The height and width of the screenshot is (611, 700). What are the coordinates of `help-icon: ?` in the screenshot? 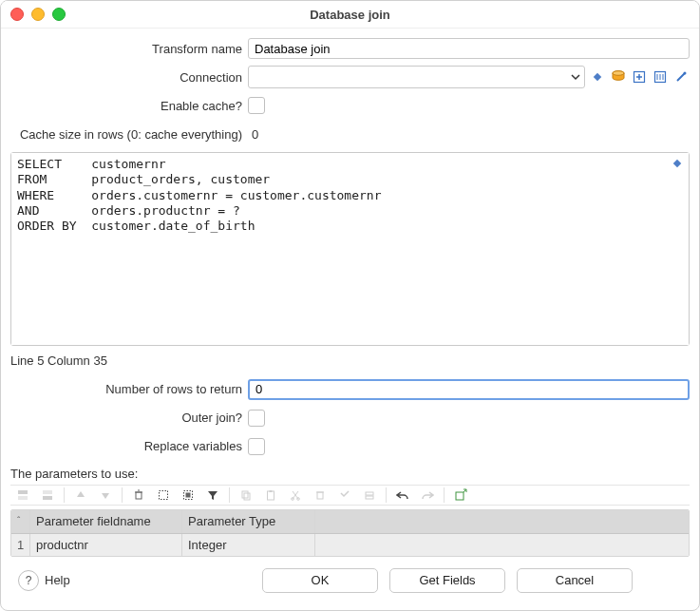 It's located at (28, 581).